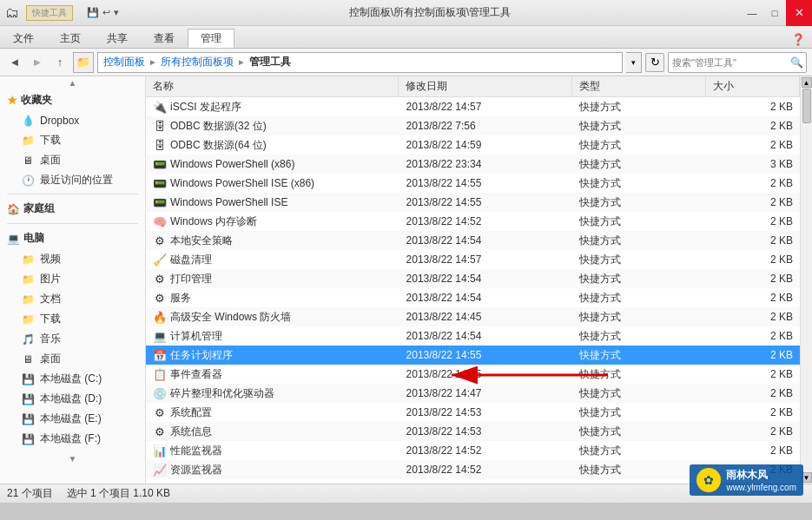 This screenshot has height=520, width=812. I want to click on sidebar-item-recent: 🕐 最近访问的位置, so click(73, 181).